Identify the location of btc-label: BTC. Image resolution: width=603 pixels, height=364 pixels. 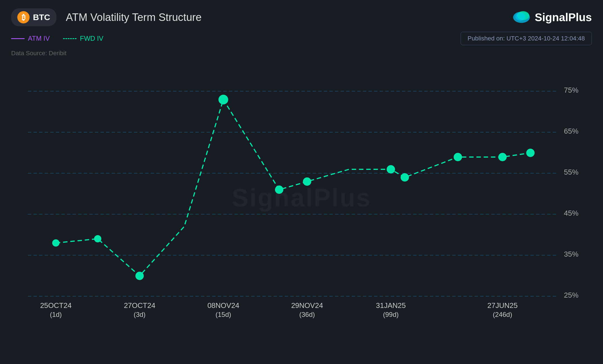
(42, 17).